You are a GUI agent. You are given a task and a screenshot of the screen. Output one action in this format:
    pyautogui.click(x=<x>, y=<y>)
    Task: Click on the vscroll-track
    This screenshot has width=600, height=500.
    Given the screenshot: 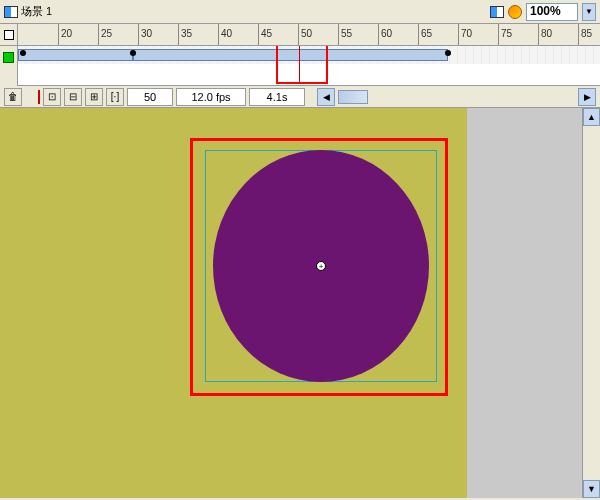 What is the action you would take?
    pyautogui.click(x=592, y=303)
    